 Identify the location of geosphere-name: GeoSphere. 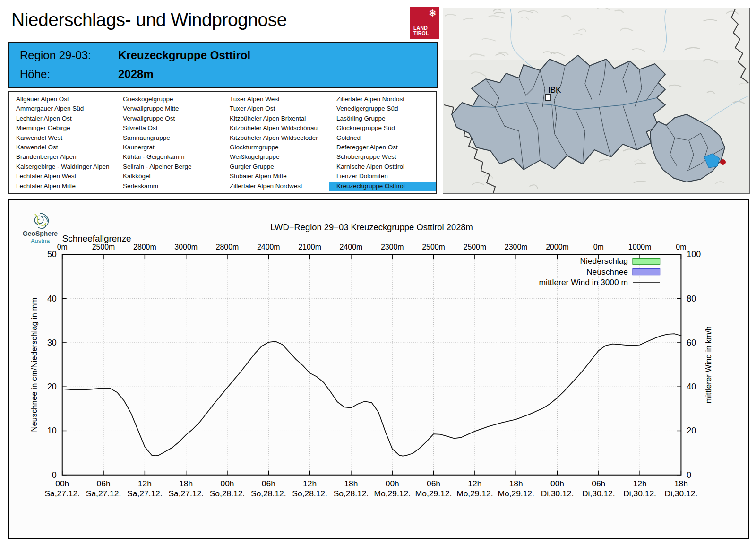
(40, 234).